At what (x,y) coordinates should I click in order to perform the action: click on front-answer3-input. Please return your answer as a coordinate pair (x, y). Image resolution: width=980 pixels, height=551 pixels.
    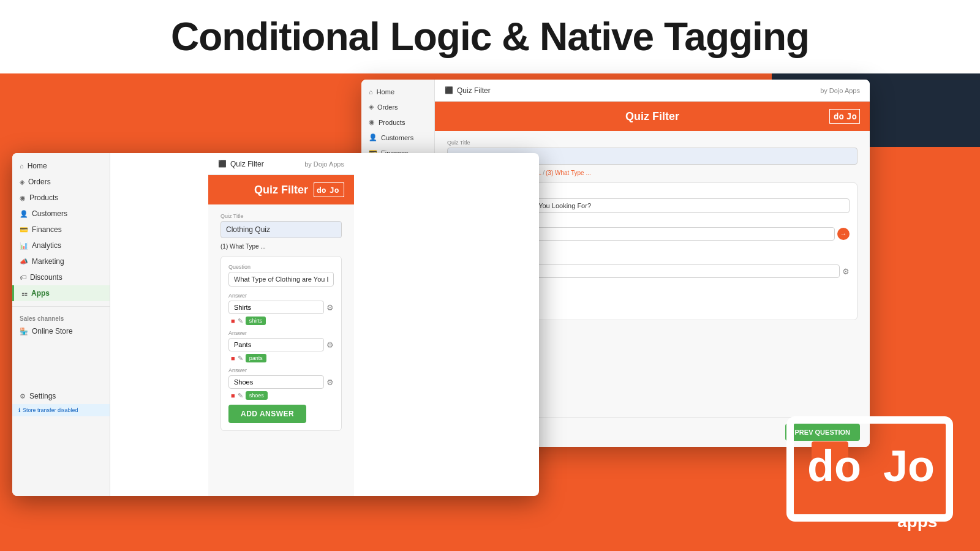
    Looking at the image, I should click on (276, 382).